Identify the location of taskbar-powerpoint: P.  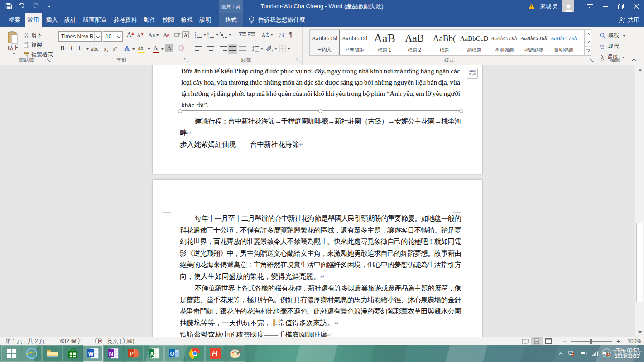
(134, 353).